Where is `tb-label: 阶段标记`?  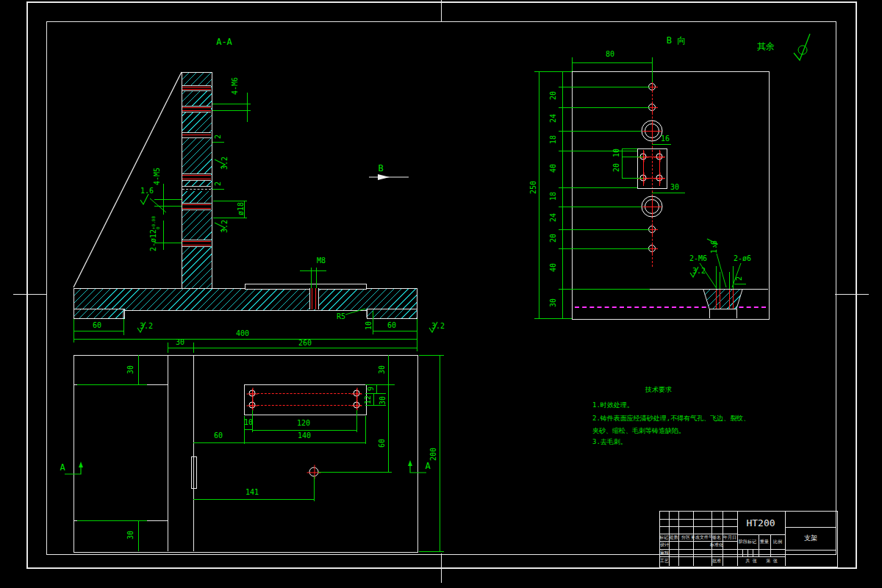 tb-label: 阶段标记 is located at coordinates (747, 542).